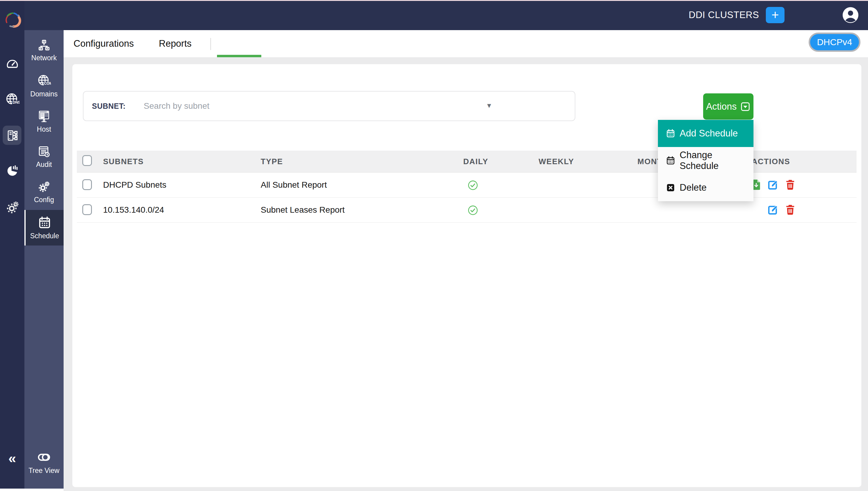 The height and width of the screenshot is (491, 868). I want to click on sidebar-item-label: Domains, so click(44, 94).